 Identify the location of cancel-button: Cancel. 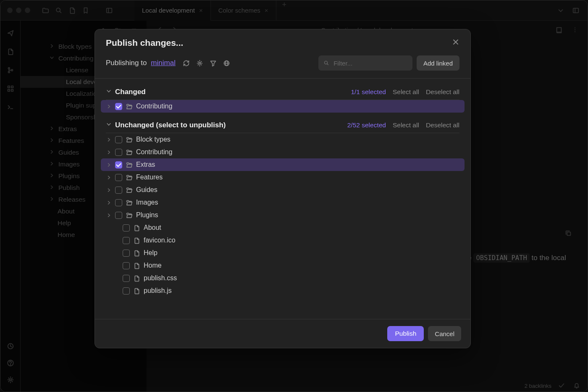
(444, 334).